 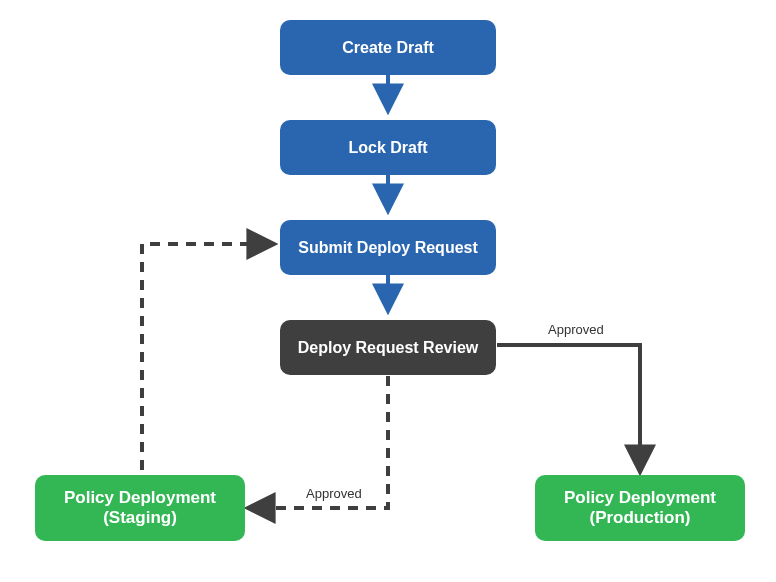 I want to click on edge-staging-to-submit, so click(x=207, y=357).